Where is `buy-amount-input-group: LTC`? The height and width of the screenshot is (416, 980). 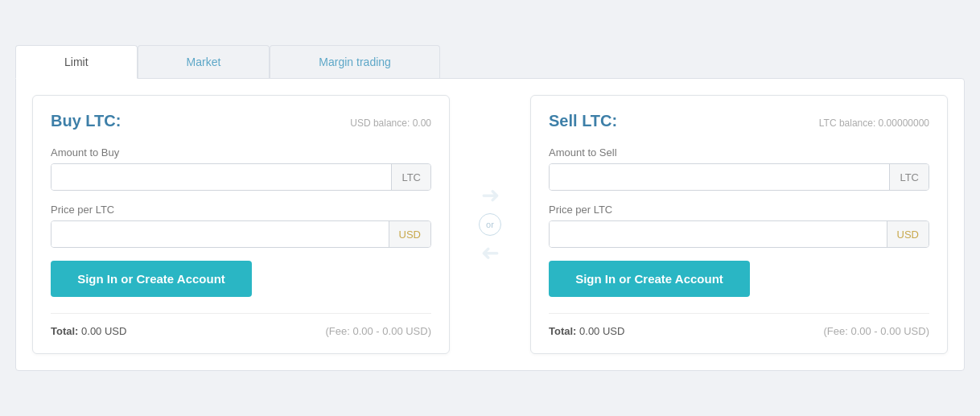
buy-amount-input-group: LTC is located at coordinates (241, 177).